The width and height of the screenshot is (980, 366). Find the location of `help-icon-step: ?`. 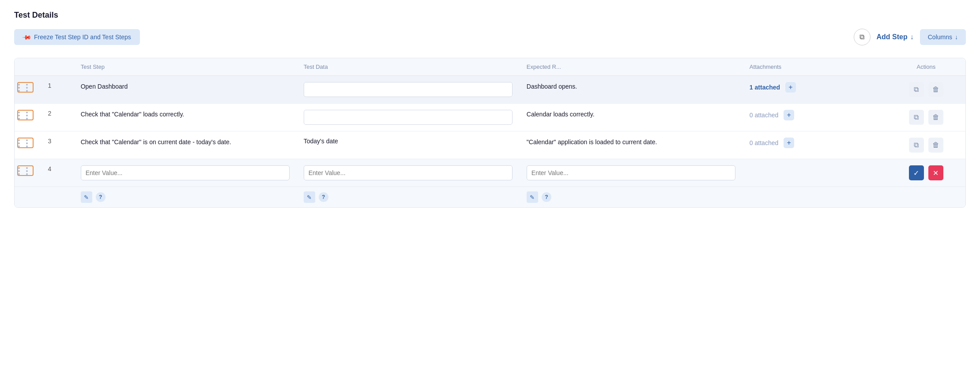

help-icon-step: ? is located at coordinates (101, 197).